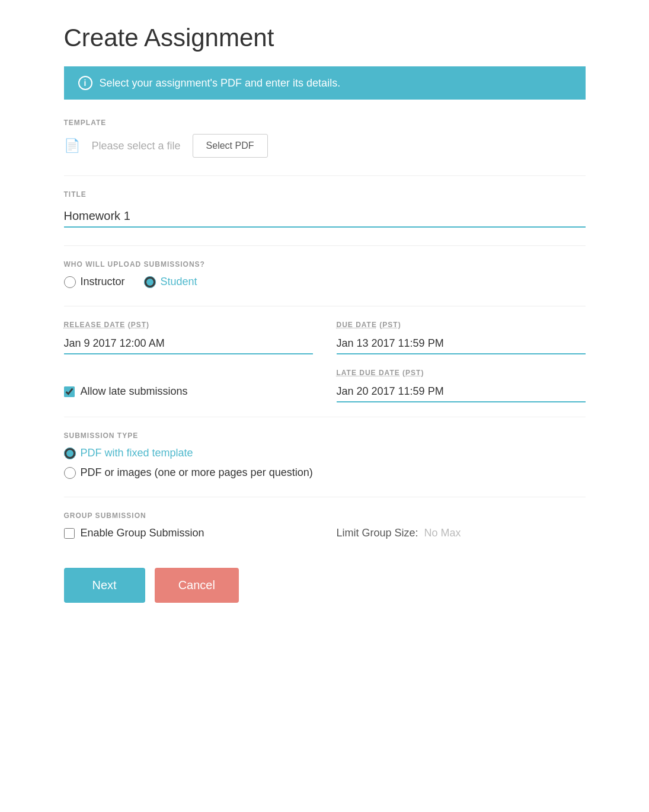 Image resolution: width=649 pixels, height=812 pixels. What do you see at coordinates (325, 586) in the screenshot?
I see `action-buttons: Next Cancel` at bounding box center [325, 586].